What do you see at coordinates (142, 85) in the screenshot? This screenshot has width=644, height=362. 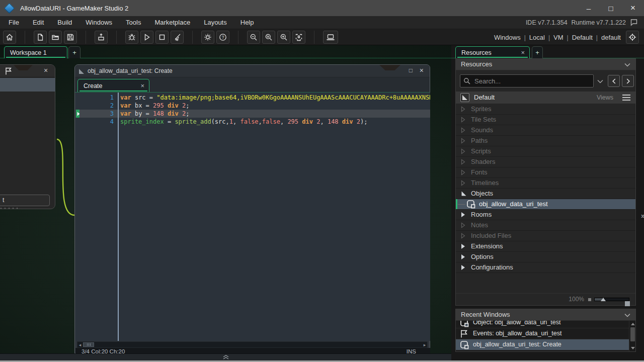 I see `create-tab-close-icon: ×` at bounding box center [142, 85].